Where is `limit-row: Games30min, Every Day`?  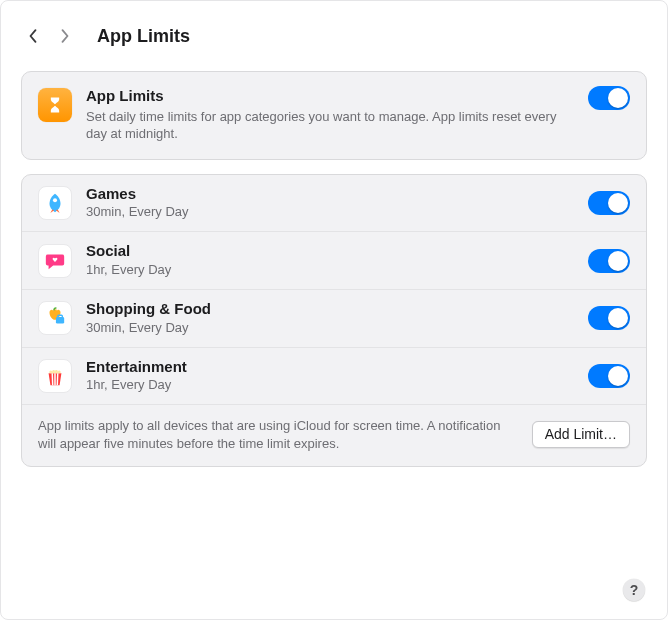
limit-row: Games30min, Every Day is located at coordinates (334, 204).